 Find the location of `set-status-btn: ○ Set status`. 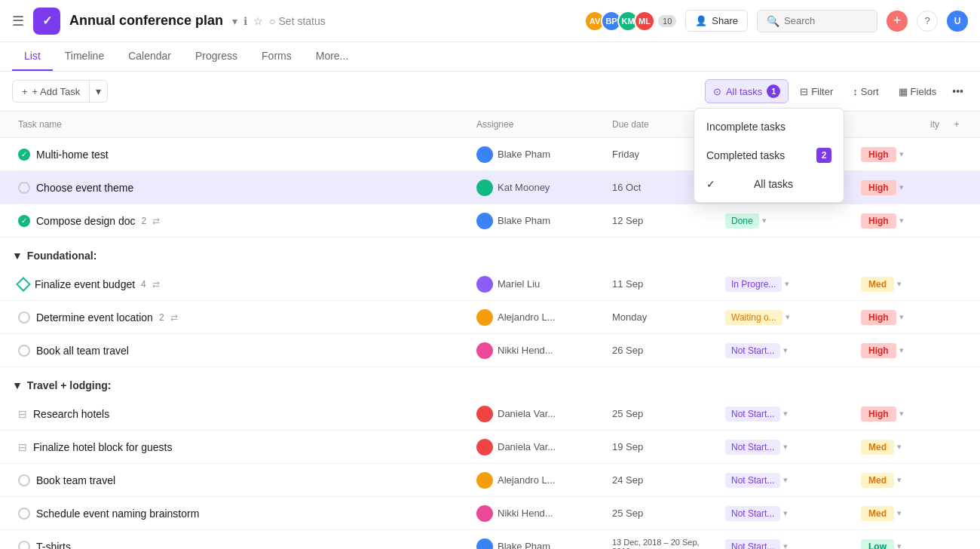

set-status-btn: ○ Set status is located at coordinates (297, 21).